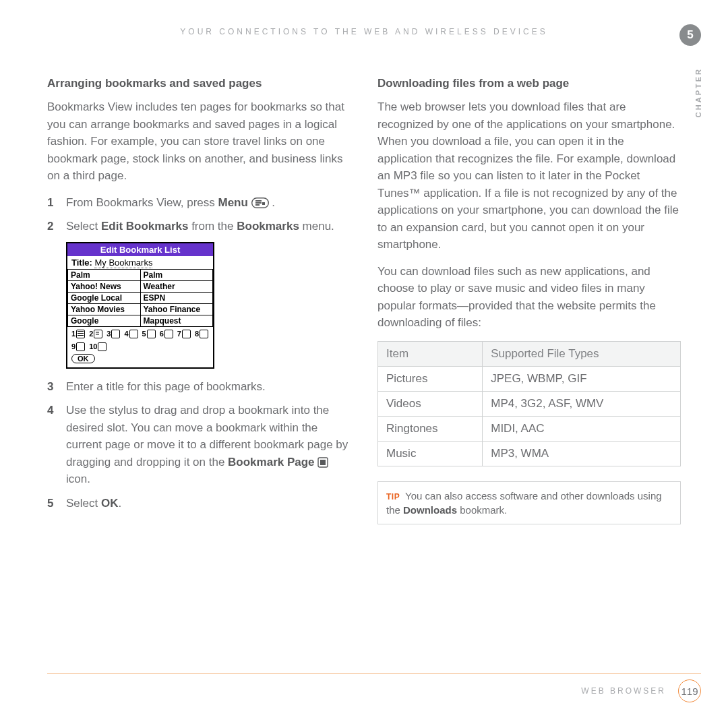 This screenshot has width=728, height=728. Describe the element at coordinates (113, 334) in the screenshot. I see `bookmark-page-3: 3` at that location.